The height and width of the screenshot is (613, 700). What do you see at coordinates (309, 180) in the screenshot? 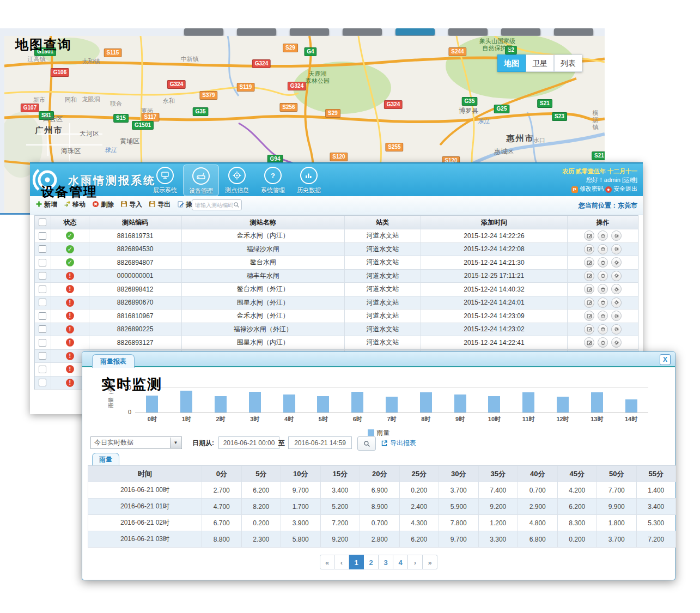
I see `nav-item-历史数据: 历史数据` at bounding box center [309, 180].